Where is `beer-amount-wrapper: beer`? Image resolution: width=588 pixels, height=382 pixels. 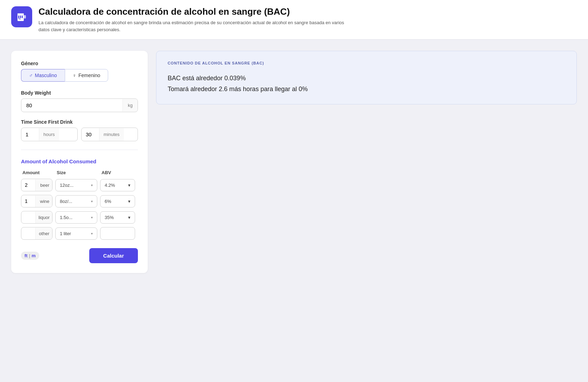 beer-amount-wrapper: beer is located at coordinates (37, 185).